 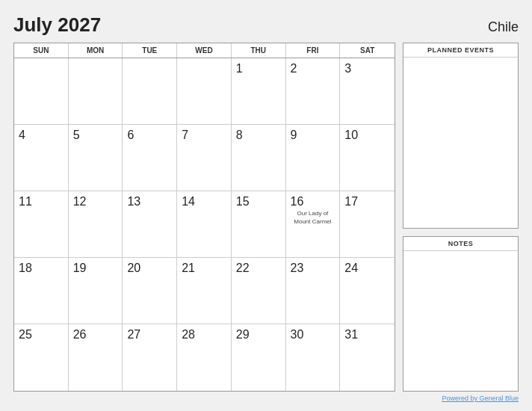 I want to click on day-headers: SUNMONTUEWEDTHUFRISAT, so click(x=205, y=51).